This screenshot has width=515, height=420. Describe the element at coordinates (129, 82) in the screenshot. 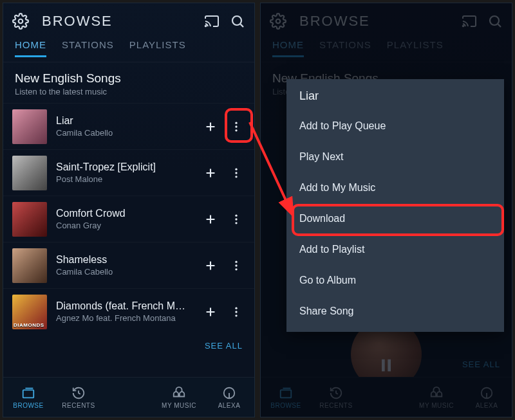

I see `section-header: New English Songs Listen to the latest m…` at that location.